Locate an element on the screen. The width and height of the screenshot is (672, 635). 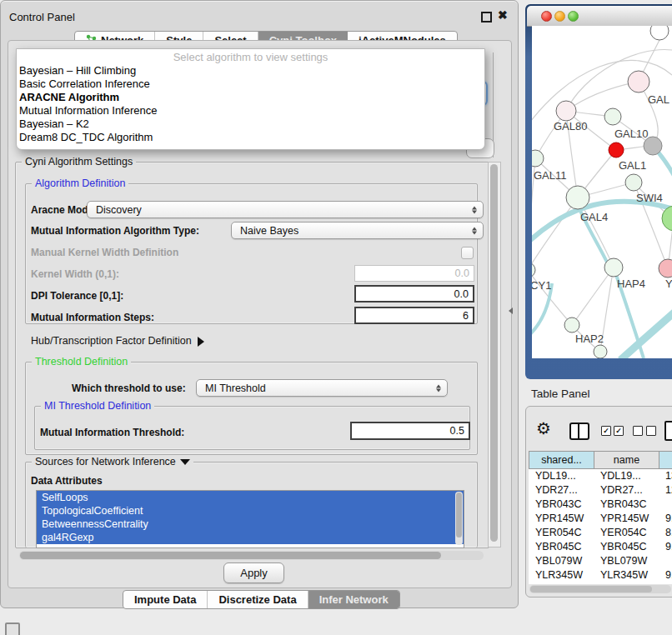
close-button is located at coordinates (547, 17).